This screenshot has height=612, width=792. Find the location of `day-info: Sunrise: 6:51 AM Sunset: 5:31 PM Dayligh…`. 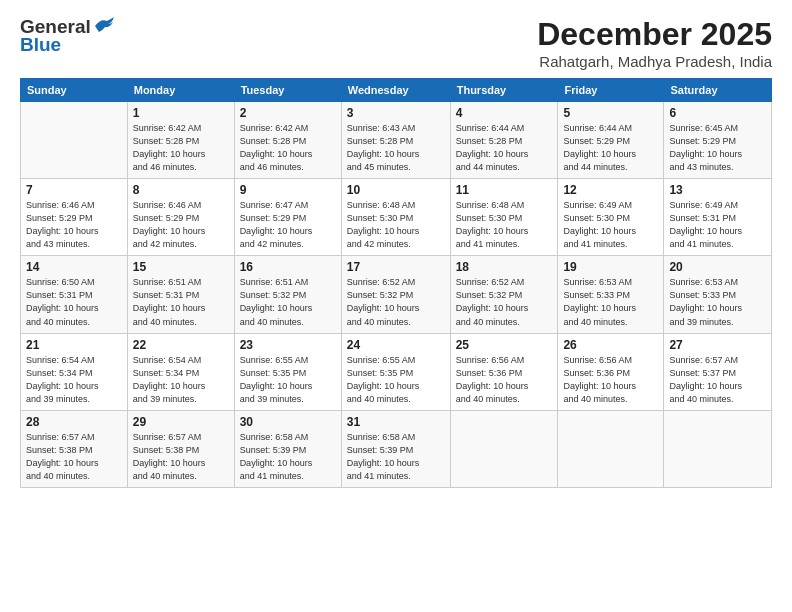

day-info: Sunrise: 6:51 AM Sunset: 5:31 PM Dayligh… is located at coordinates (181, 302).